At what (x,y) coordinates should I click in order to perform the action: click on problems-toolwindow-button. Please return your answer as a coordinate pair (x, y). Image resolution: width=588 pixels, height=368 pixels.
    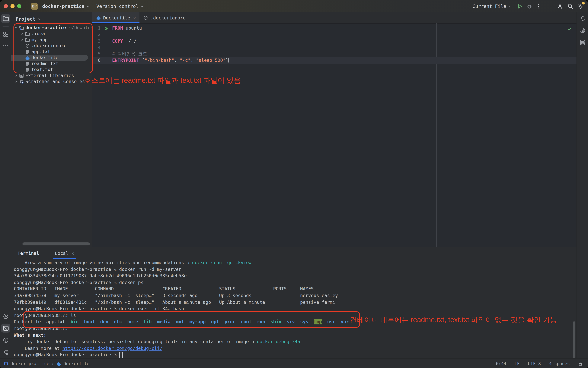
    Looking at the image, I should click on (6, 340).